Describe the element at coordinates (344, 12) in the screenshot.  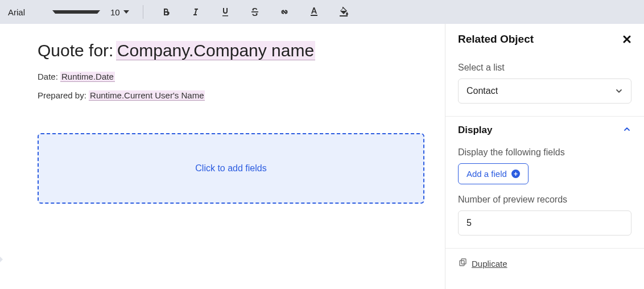
I see `fill-color-icon` at that location.